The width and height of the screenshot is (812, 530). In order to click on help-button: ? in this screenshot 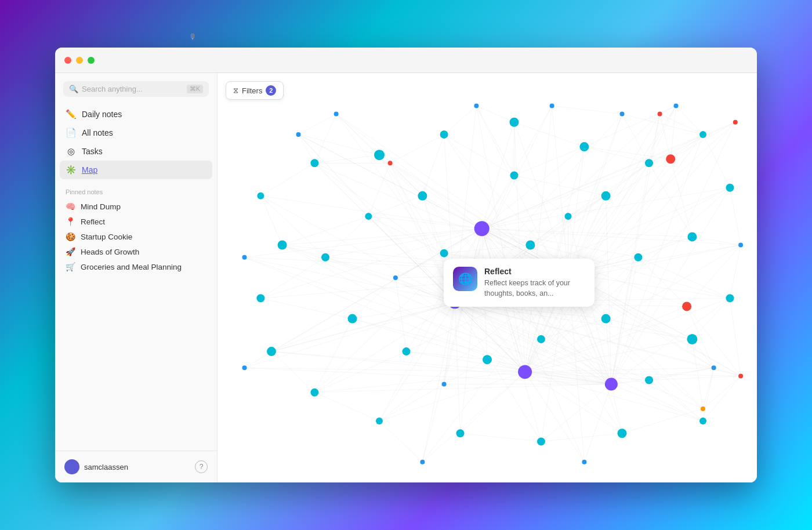, I will do `click(201, 467)`.